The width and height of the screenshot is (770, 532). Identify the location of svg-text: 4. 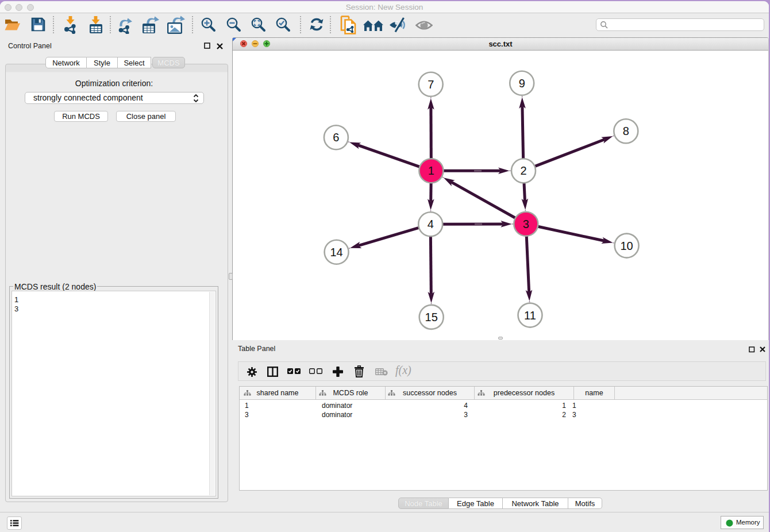
(431, 224).